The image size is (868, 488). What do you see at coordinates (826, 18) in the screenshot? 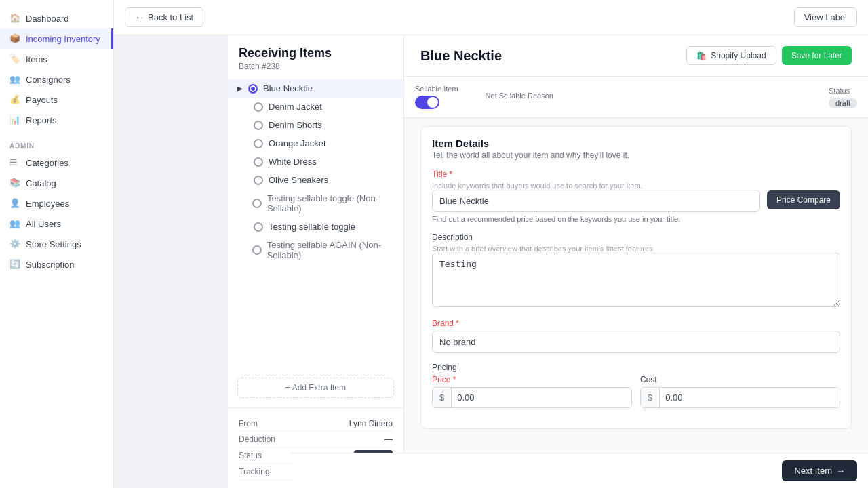
I see `view-label-button: View Label` at bounding box center [826, 18].